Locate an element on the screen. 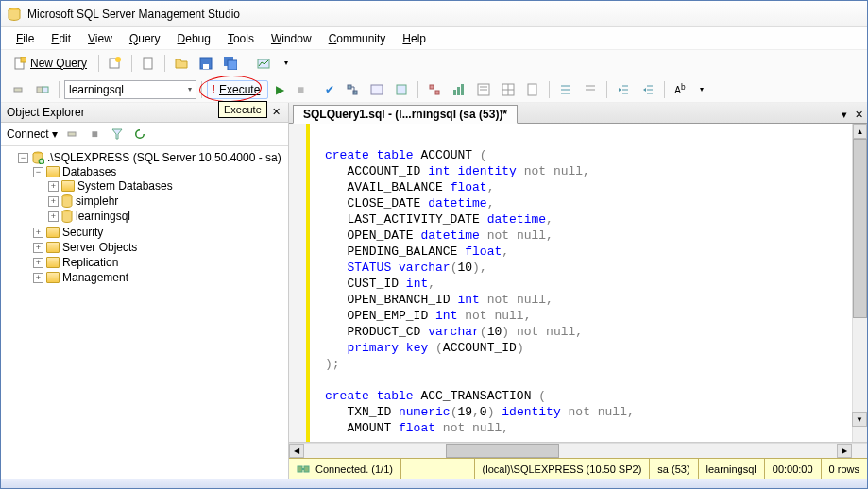 Image resolution: width=868 pixels, height=489 pixels. parse-check-icon: ✔ is located at coordinates (330, 90).